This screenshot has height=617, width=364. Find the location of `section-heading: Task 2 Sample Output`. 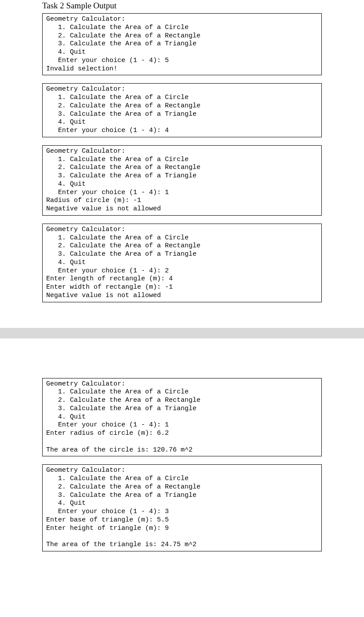

section-heading: Task 2 Sample Output is located at coordinates (182, 6).